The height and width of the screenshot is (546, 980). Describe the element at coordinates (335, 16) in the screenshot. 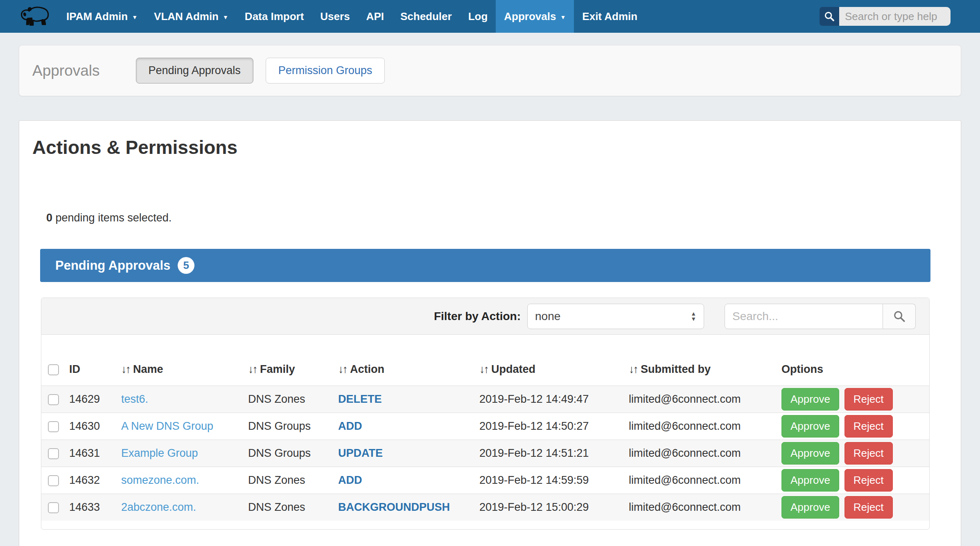

I see `nav-item-users: Users` at that location.